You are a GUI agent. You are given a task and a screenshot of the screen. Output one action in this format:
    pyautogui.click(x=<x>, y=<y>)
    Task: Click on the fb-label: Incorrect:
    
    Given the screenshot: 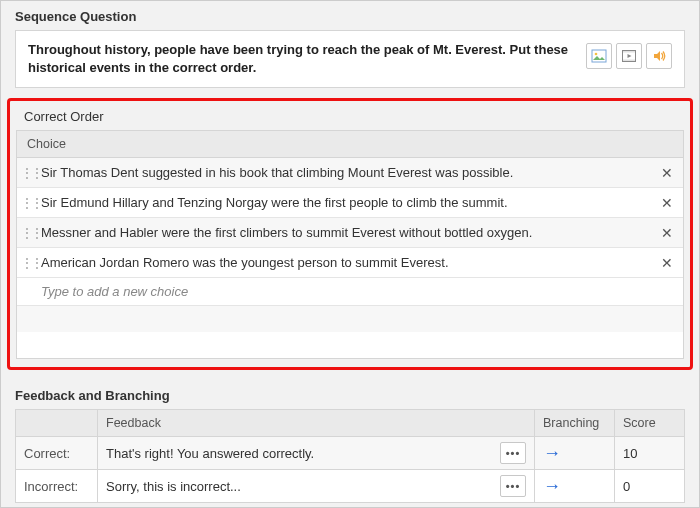 What is the action you would take?
    pyautogui.click(x=57, y=486)
    